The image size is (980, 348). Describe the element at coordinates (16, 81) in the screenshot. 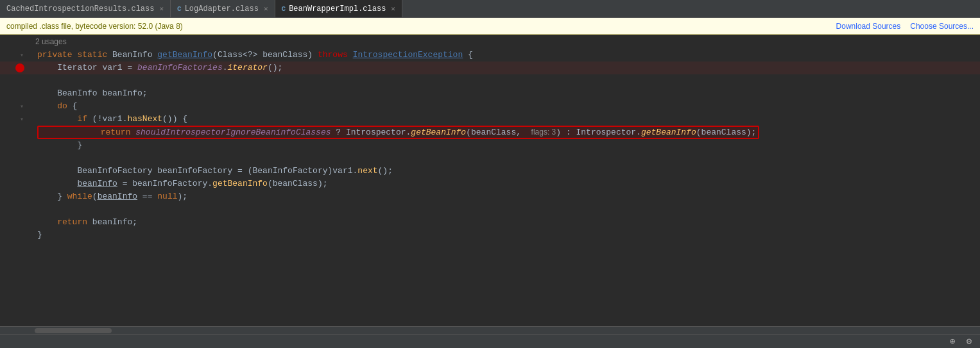

I see `gutter-empty1` at that location.